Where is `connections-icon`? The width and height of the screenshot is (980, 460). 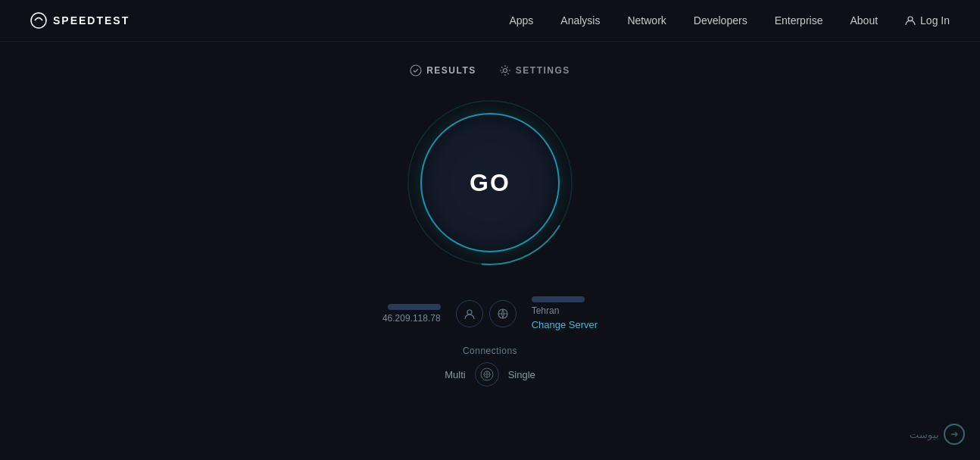 connections-icon is located at coordinates (487, 374).